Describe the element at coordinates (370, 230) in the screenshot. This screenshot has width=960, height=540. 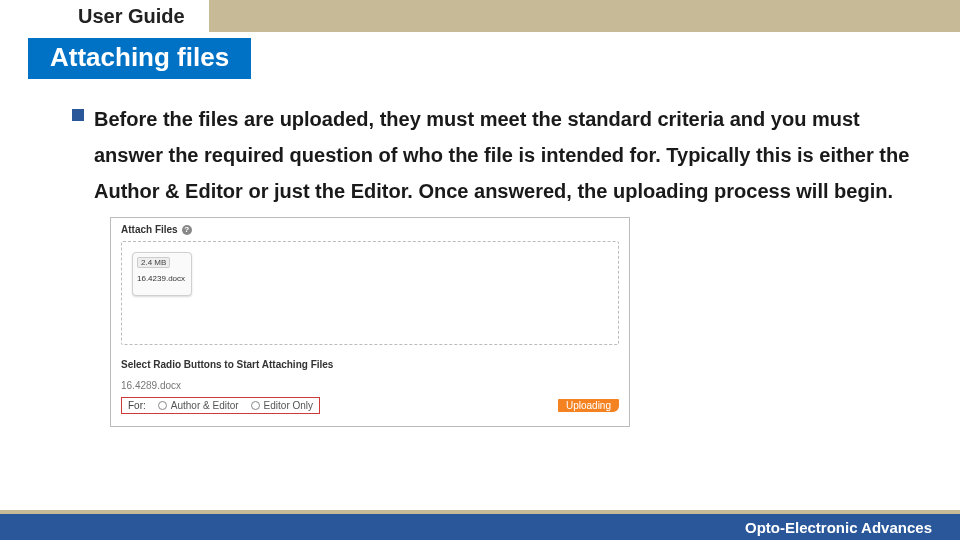
I see `attach-files-heading: Attach Files ?` at that location.